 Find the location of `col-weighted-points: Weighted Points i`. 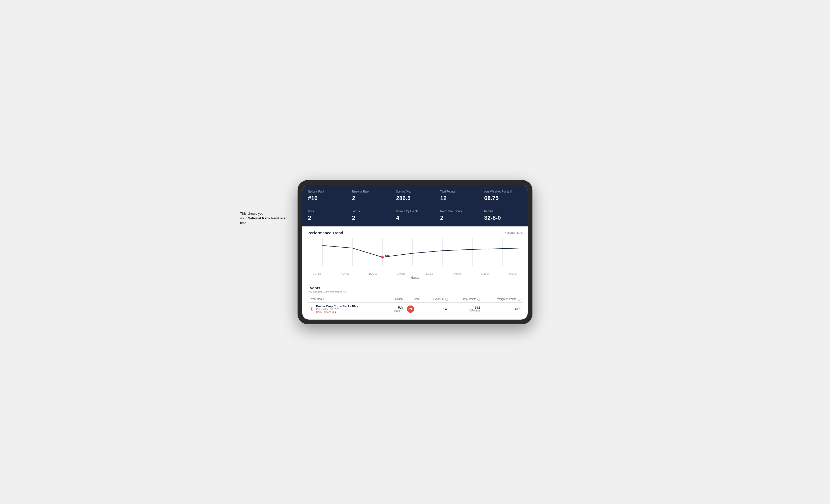

col-weighted-points: Weighted Points i is located at coordinates (503, 299).